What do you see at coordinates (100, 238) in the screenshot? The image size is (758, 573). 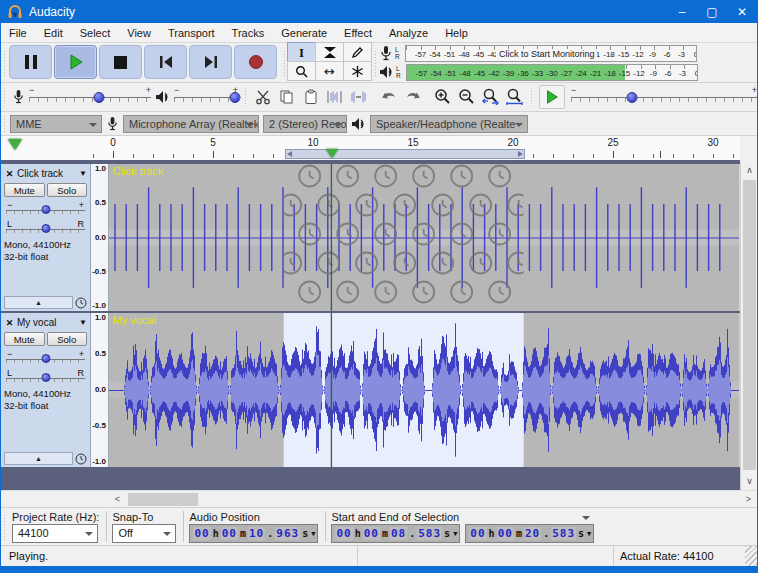 I see `track1-vertical-ruler: 1.00.50.0-0.5-1.0` at bounding box center [100, 238].